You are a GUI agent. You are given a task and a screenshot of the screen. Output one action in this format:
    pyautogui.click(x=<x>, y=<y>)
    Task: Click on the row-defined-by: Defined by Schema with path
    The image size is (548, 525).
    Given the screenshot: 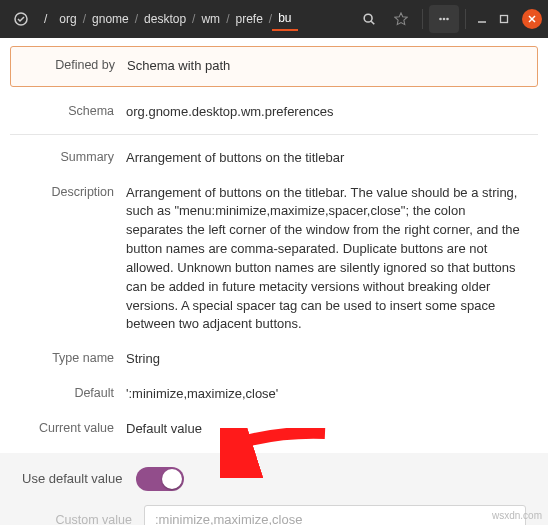 What is the action you would take?
    pyautogui.click(x=274, y=66)
    